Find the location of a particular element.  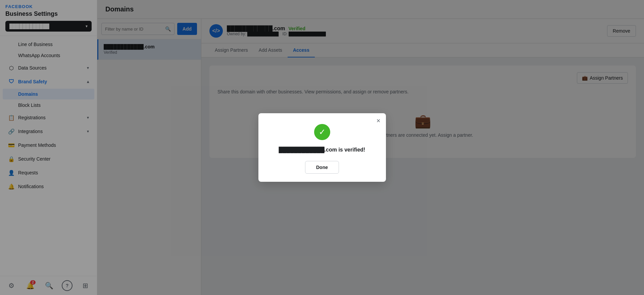

modal-success-icon: ✓ is located at coordinates (322, 132).